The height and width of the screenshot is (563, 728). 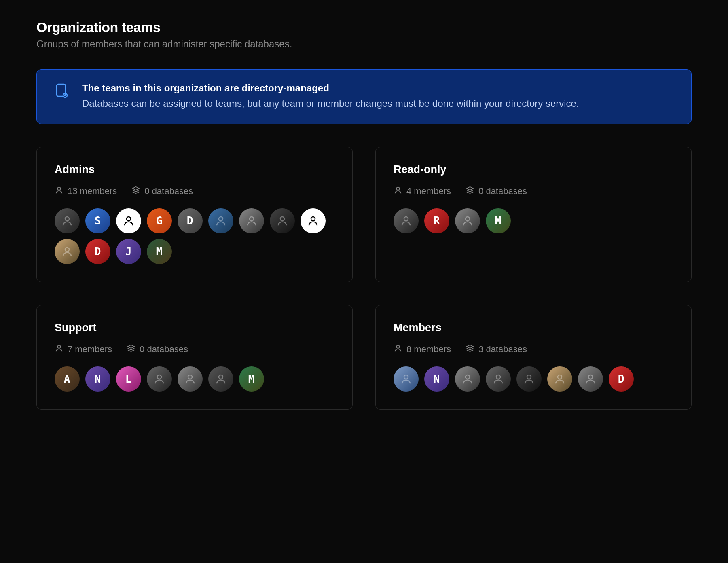 I want to click on avatar-row: S GD DJM, so click(x=195, y=236).